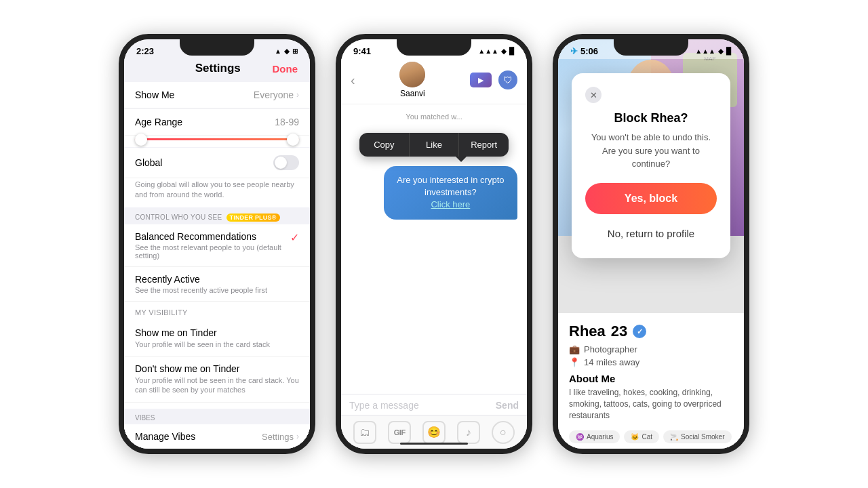 The height and width of the screenshot is (488, 868). Describe the element at coordinates (217, 141) in the screenshot. I see `age-range-slider` at that location.